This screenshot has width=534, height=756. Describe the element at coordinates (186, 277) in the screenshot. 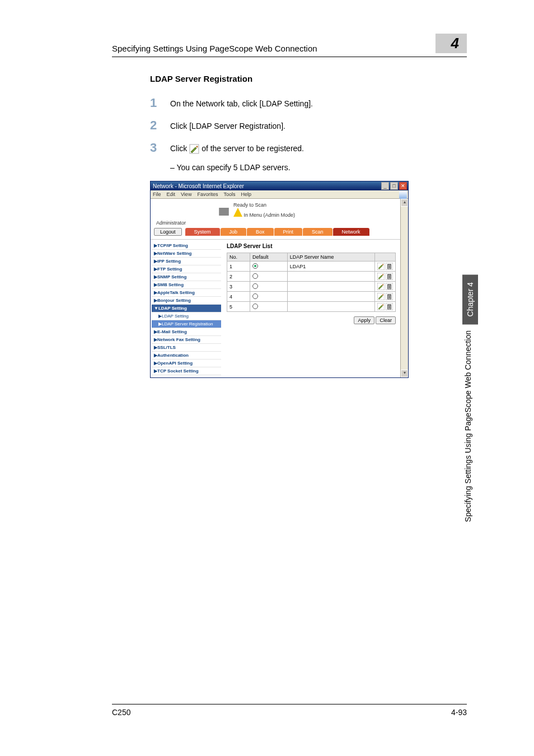

I see `sidebar-item-snmp: ▶SNMP Setting` at that location.